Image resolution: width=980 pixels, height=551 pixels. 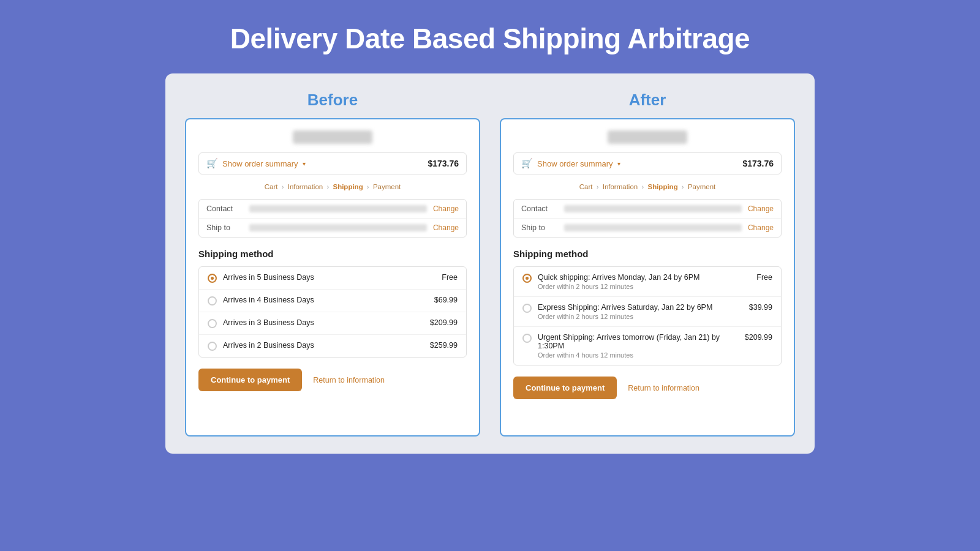 What do you see at coordinates (575, 164) in the screenshot?
I see `after-order-summary-text: Show order summary` at bounding box center [575, 164].